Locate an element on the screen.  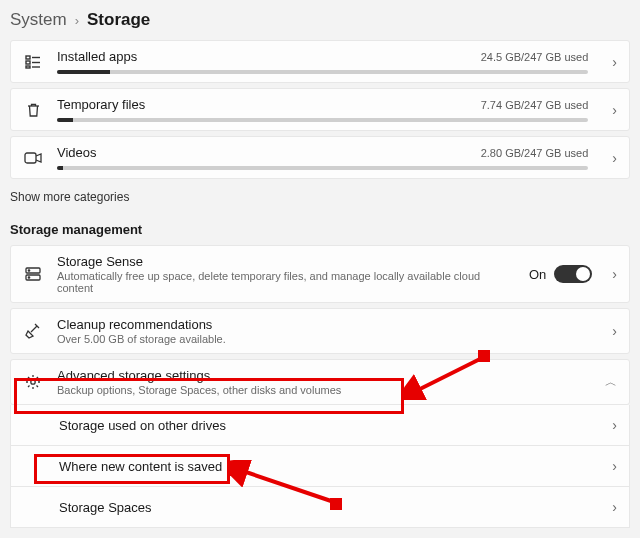
sub-row-label: Storage Spaces is located at coordinates (106, 508).